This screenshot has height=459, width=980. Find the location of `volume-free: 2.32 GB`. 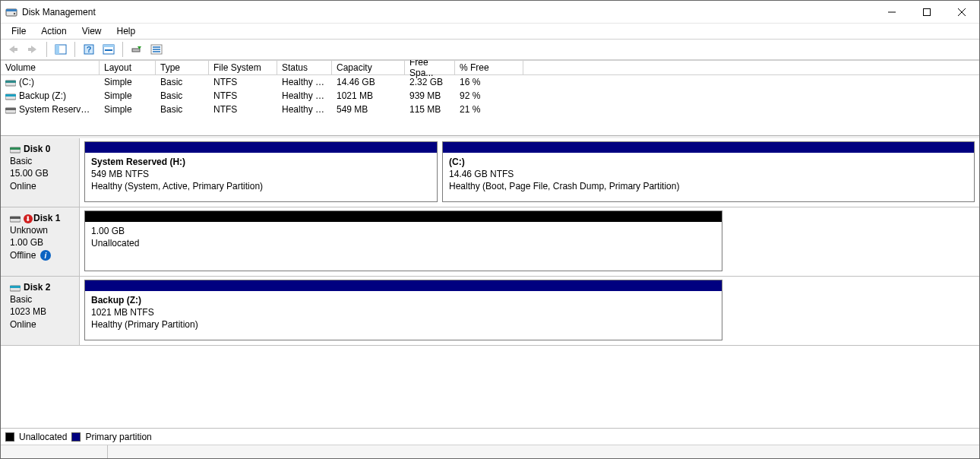

volume-free: 2.32 GB is located at coordinates (430, 82).